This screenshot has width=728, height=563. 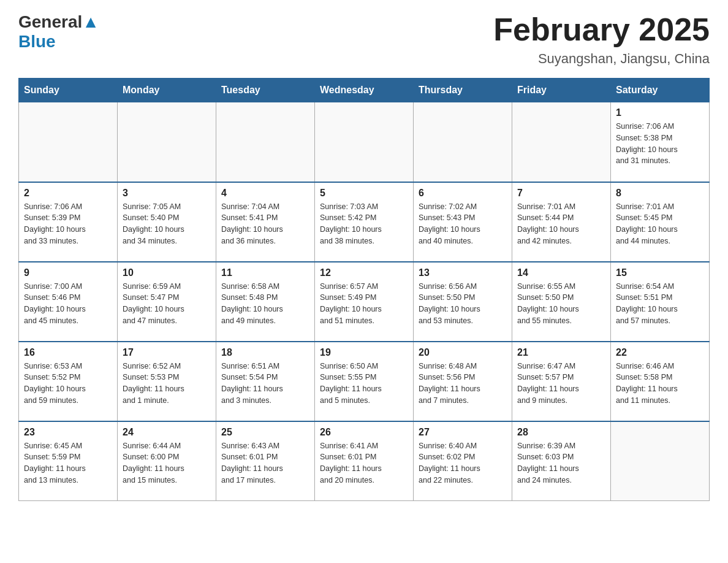 I want to click on calendar-cell: 11Sunrise: 6:58 AM Sunset: 5:48 PM Dayli…, so click(x=266, y=302).